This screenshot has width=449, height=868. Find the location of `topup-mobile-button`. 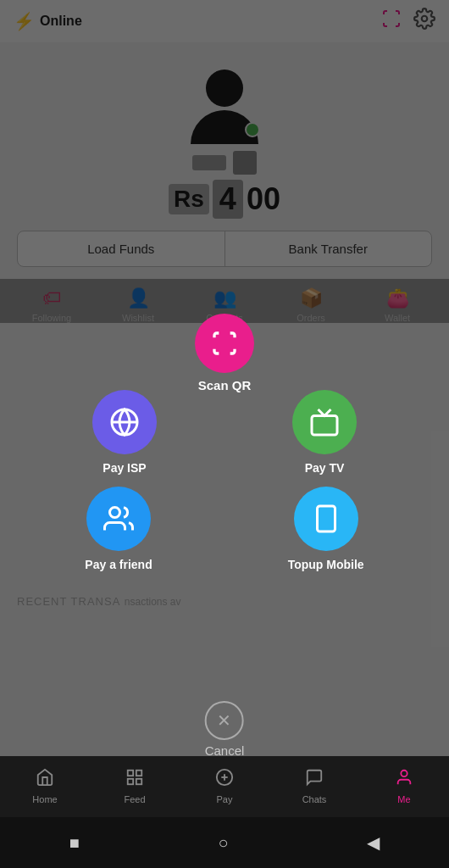

topup-mobile-button is located at coordinates (326, 519).